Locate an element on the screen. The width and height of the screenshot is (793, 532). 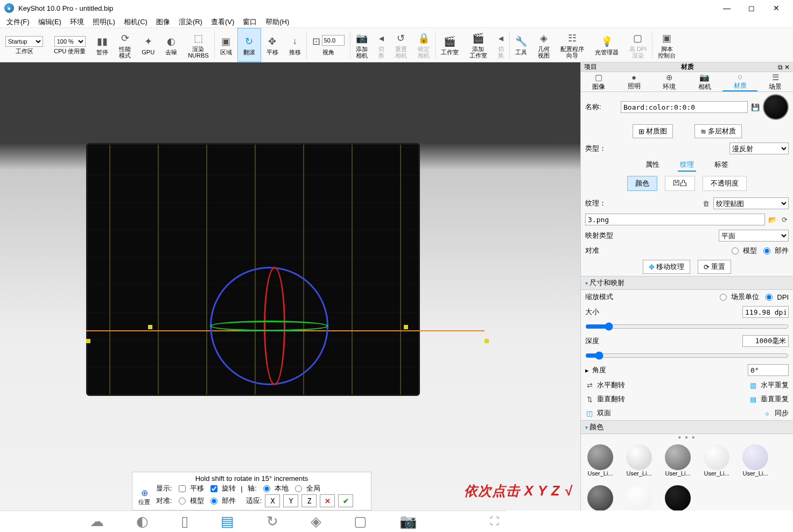
angle-expand-icon: ▸ is located at coordinates (587, 370).